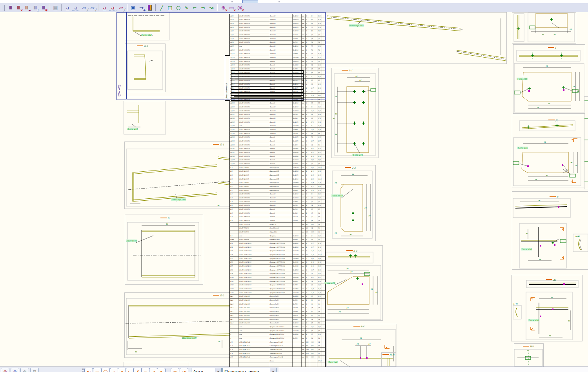 This screenshot has width=588, height=372. I want to click on delete-attribute-icon: @×, so click(240, 8).